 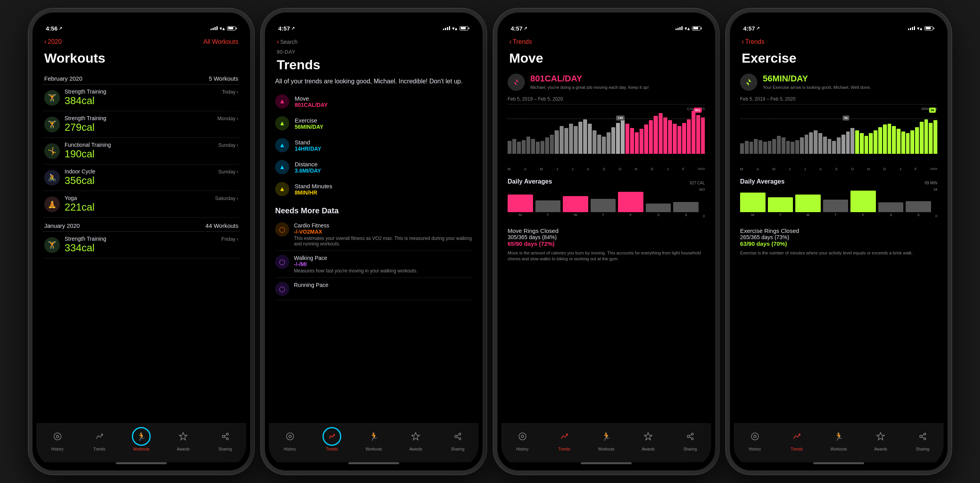 What do you see at coordinates (221, 42) in the screenshot?
I see `nav-action-1: All Workouts` at bounding box center [221, 42].